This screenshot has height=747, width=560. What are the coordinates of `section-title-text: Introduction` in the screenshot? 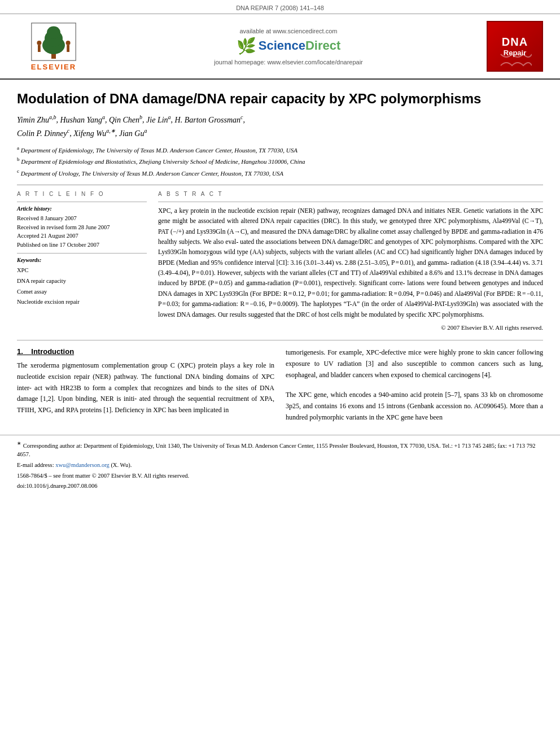 It's located at (53, 351).